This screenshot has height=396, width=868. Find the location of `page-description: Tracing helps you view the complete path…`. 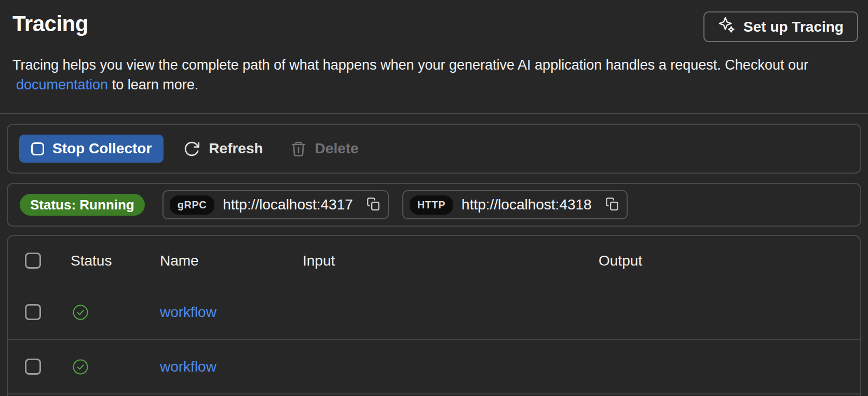

page-description: Tracing helps you view the complete path… is located at coordinates (434, 75).